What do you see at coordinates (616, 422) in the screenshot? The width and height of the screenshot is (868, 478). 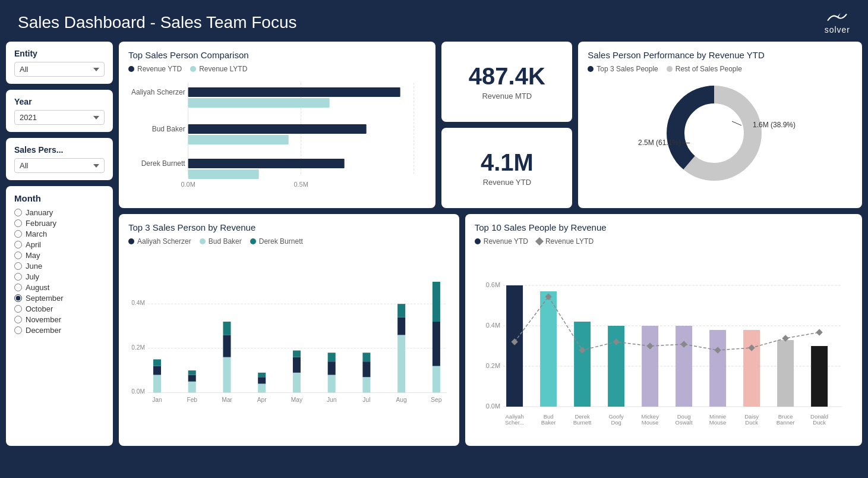 I see `svg-text: Dog` at bounding box center [616, 422].